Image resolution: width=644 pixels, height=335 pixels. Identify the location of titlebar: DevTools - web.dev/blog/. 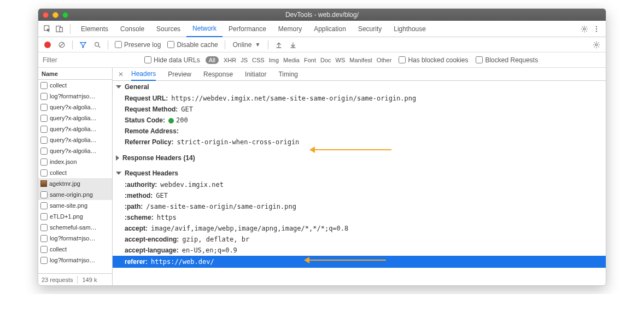
(322, 15).